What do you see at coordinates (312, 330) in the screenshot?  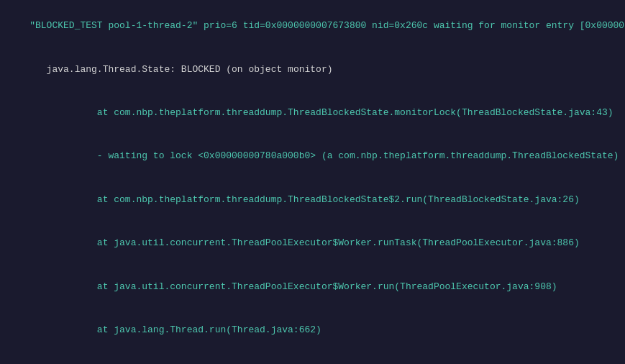 I see `thread1-stack-5: at java.lang.Thread.run(Thread.java:662)` at bounding box center [312, 330].